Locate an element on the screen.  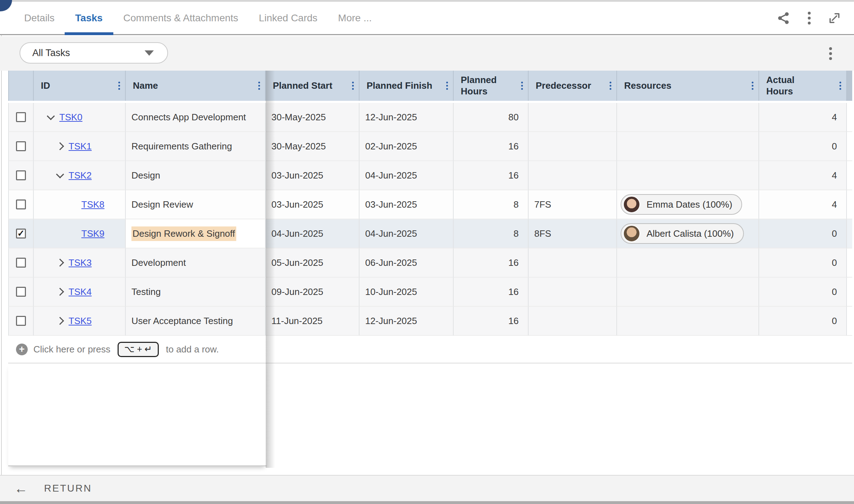
tab-details: Details is located at coordinates (39, 18).